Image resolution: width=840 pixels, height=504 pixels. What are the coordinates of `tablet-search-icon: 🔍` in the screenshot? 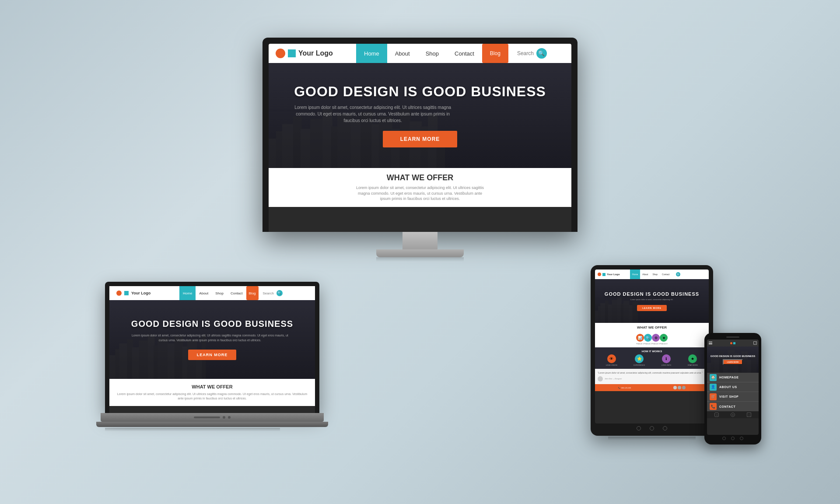 It's located at (678, 274).